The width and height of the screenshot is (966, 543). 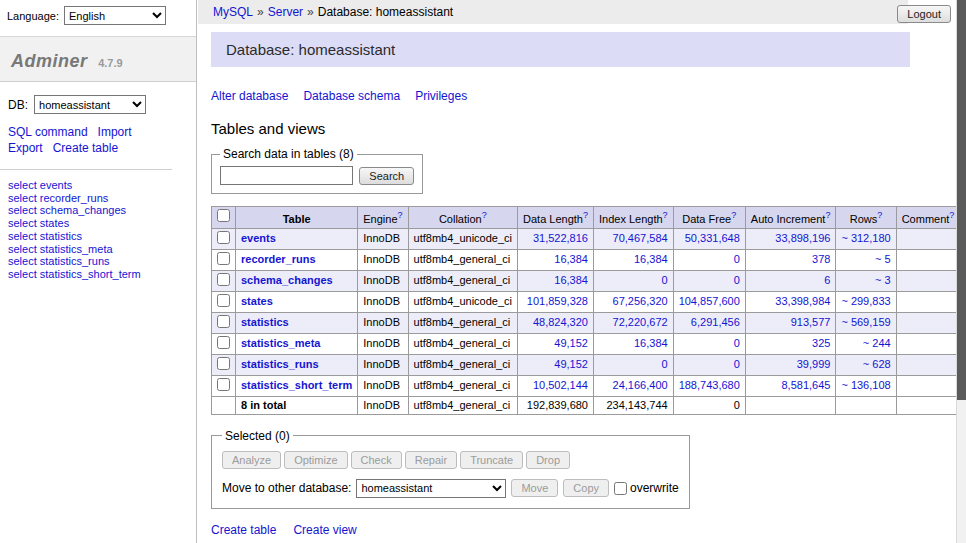 I want to click on table-name-link: statistics_short_term, so click(x=296, y=385).